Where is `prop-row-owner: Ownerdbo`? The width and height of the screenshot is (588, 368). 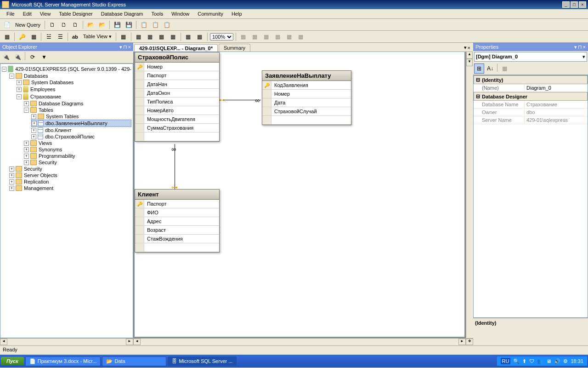
prop-row-owner: Ownerdbo is located at coordinates (531, 112).